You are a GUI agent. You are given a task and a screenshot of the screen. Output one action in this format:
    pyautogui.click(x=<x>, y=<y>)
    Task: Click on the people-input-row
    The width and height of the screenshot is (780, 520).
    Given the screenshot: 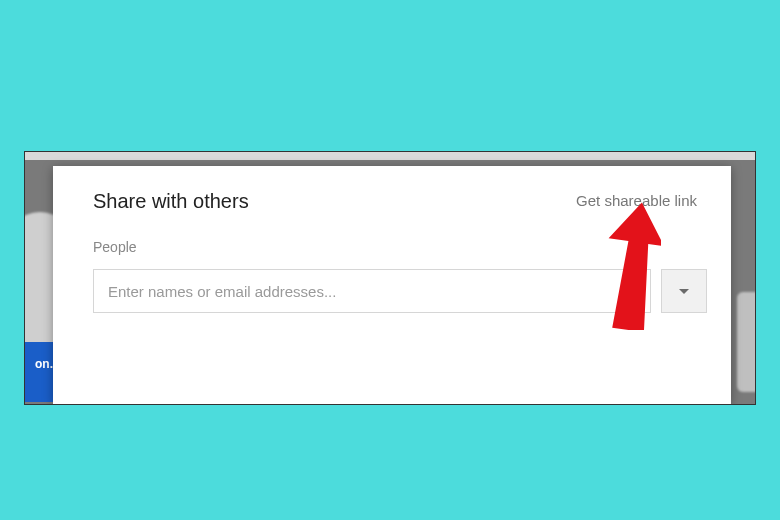 What is the action you would take?
    pyautogui.click(x=392, y=284)
    